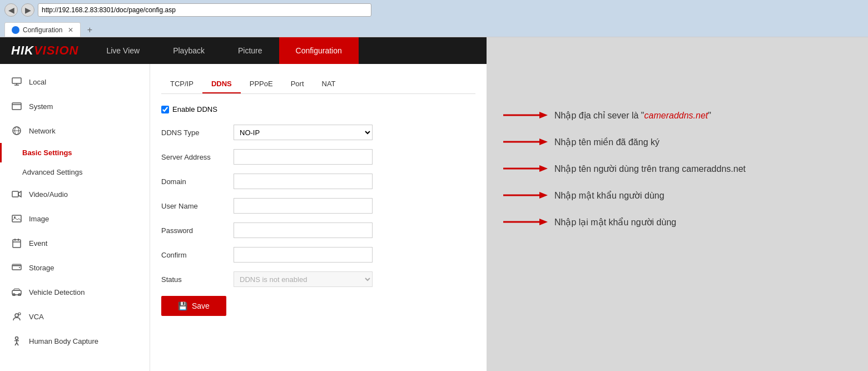 The width and height of the screenshot is (868, 371). I want to click on tab-tcpip: TCP/IP, so click(182, 85).